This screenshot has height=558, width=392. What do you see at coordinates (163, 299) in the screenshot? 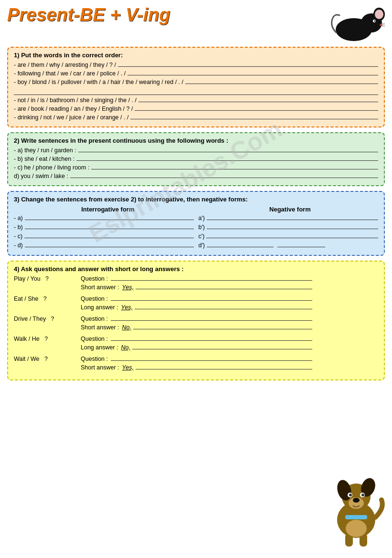
I see `s4-eat-subject: Eat / She ? Question :` at bounding box center [163, 299].